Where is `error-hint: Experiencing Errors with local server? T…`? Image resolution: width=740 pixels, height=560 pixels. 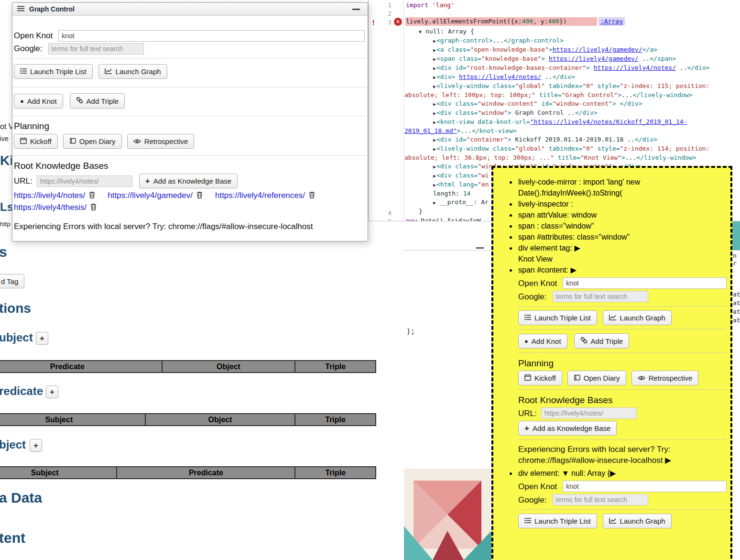
error-hint: Experiencing Errors with local server? T… is located at coordinates (622, 455).